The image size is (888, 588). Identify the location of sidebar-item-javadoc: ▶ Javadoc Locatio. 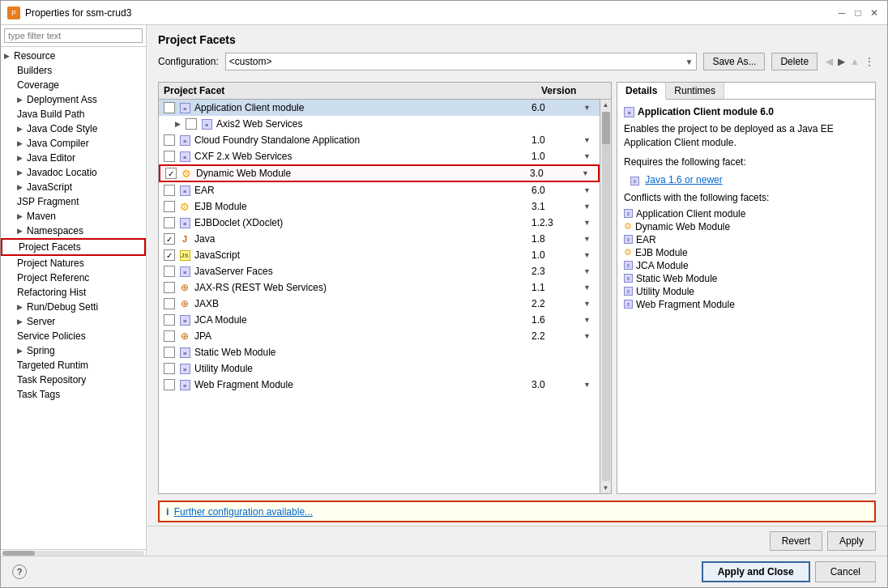
(73, 173).